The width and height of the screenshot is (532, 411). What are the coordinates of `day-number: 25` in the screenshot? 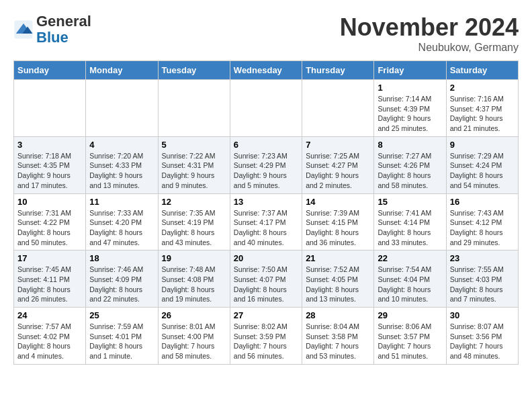 It's located at (122, 316).